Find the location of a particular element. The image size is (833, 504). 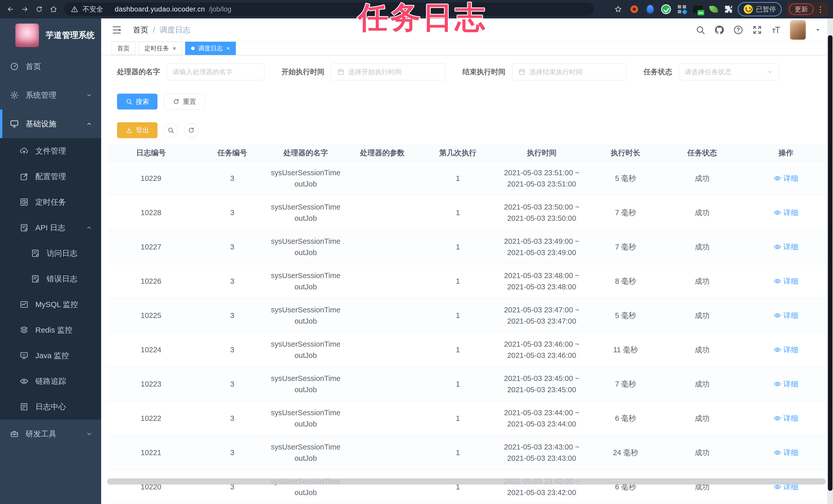

filter-input: 请输入处理器的名字 is located at coordinates (216, 72).